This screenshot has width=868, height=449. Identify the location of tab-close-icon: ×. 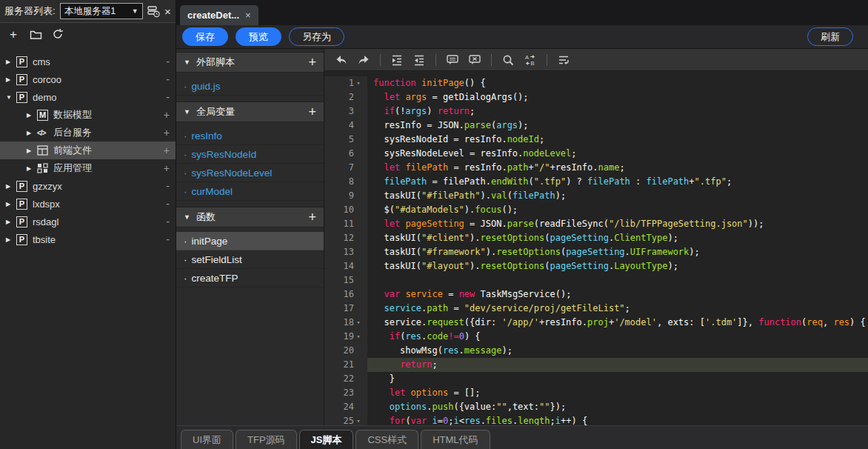
(248, 15).